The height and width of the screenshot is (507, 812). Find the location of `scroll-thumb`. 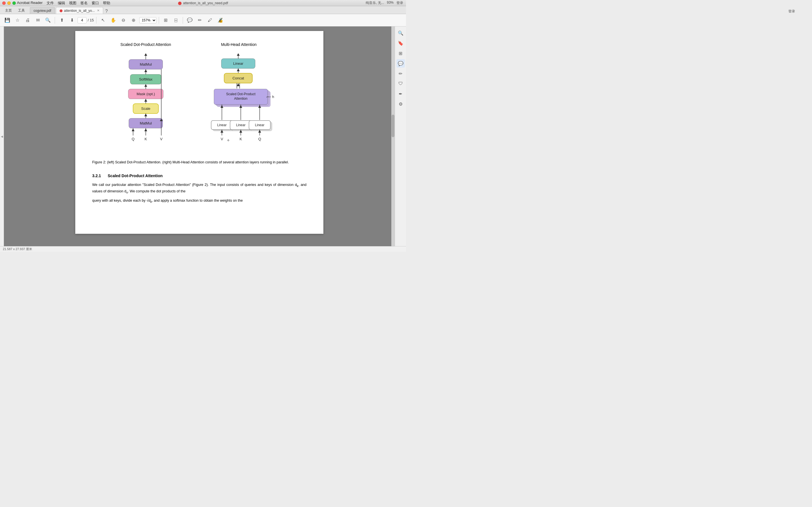

scroll-thumb is located at coordinates (393, 126).